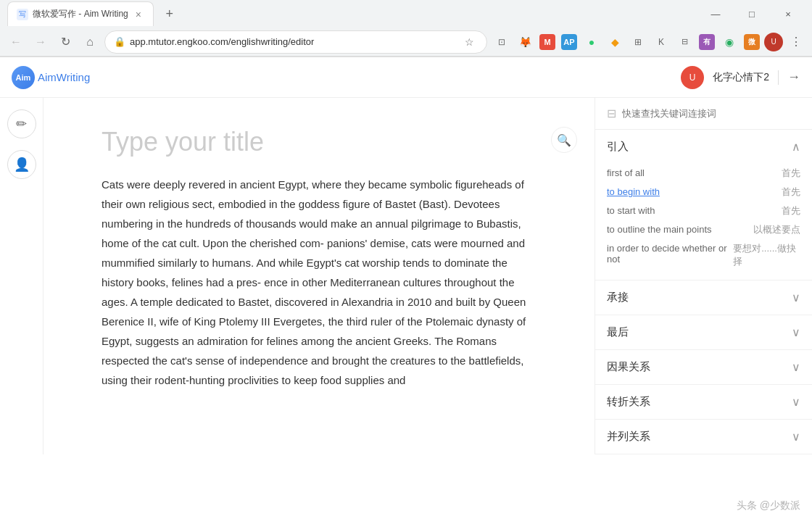 Image resolution: width=812 pixels, height=524 pixels. What do you see at coordinates (703, 230) in the screenshot?
I see `phrase-row-4: to outline the main points 以概述要点` at bounding box center [703, 230].